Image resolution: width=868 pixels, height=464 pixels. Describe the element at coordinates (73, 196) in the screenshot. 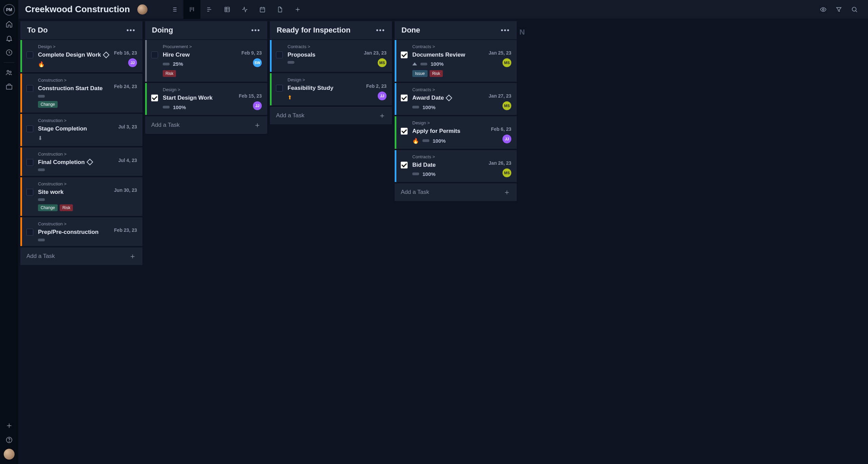

I see `card-main: Construction >Site workChangeRisk` at that location.